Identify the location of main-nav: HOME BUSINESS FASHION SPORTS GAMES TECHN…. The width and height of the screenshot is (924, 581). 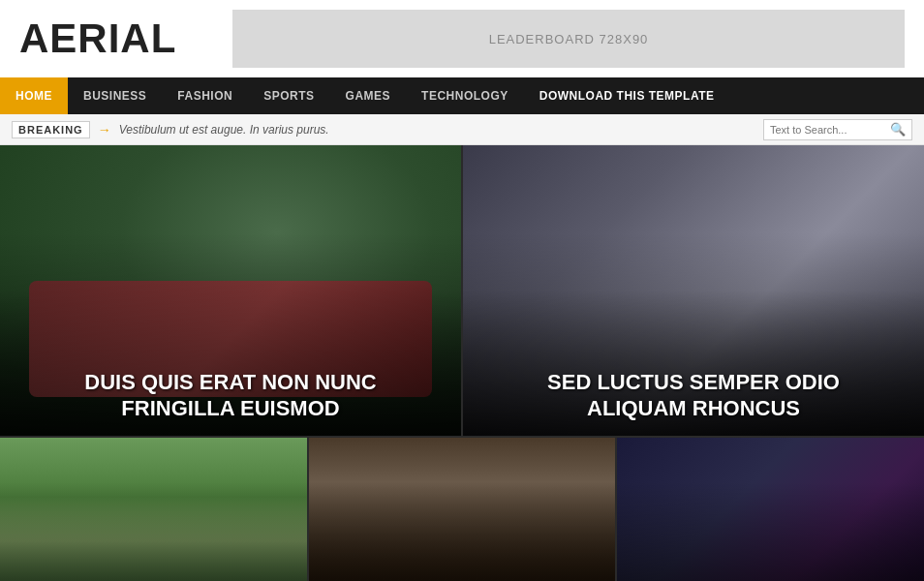
(462, 96).